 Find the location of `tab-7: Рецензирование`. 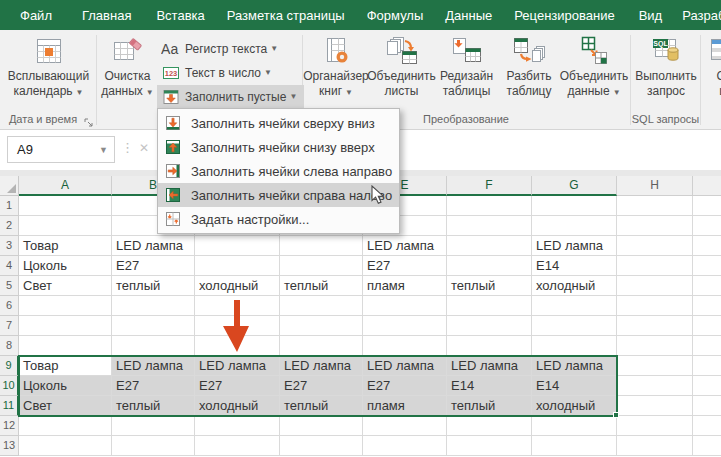

tab-7: Рецензирование is located at coordinates (564, 16).